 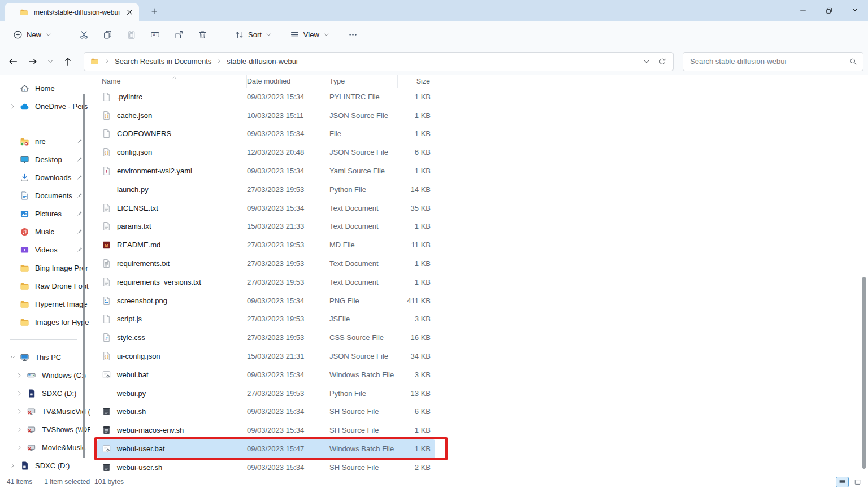 I want to click on explorer-tab: ments\stable-diffusion-webui, so click(x=72, y=12).